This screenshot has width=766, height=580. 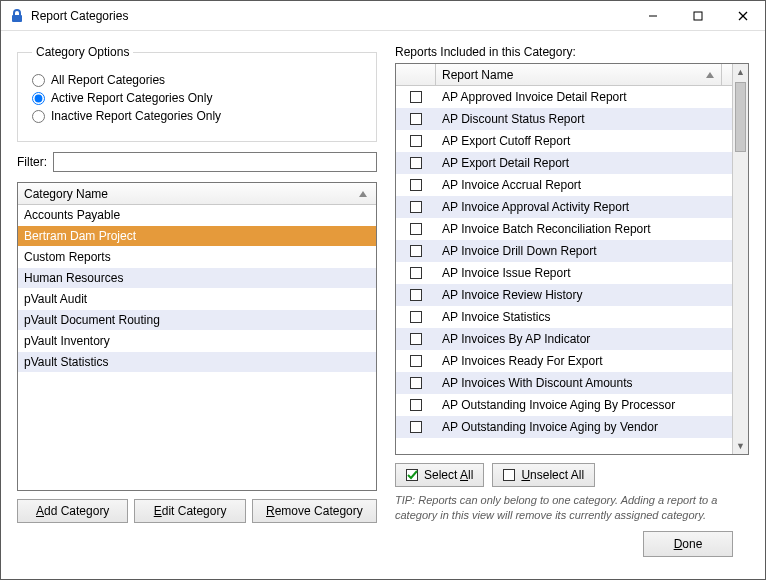 I want to click on done-button: Done, so click(x=688, y=544).